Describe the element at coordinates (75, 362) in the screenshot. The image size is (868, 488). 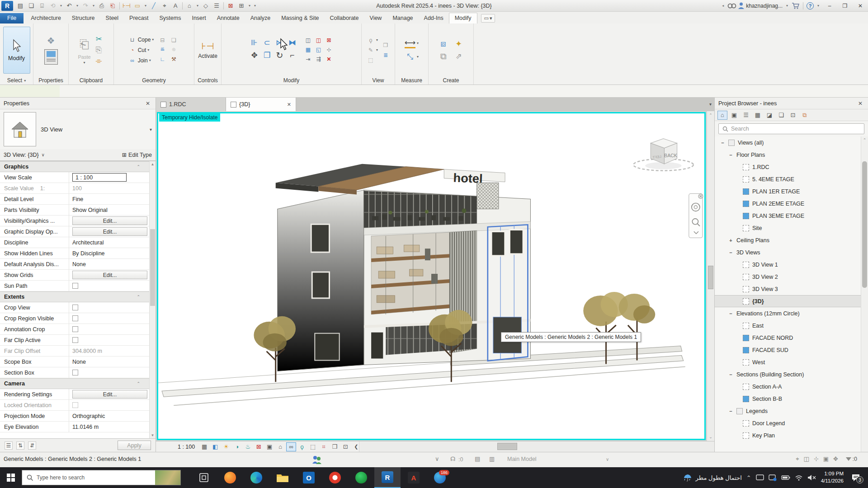
I see `prop-row: Scope BoxNone` at that location.